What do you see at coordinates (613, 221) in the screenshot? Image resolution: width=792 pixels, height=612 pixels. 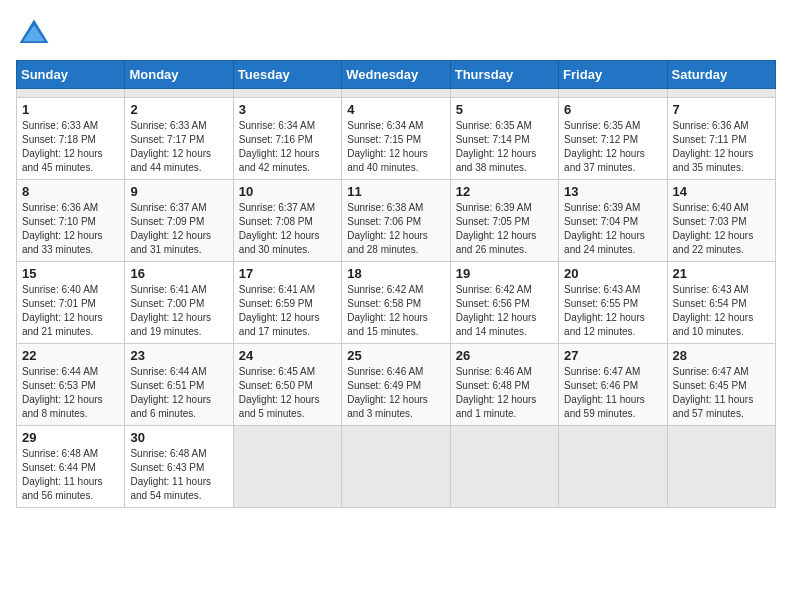 I see `calendar-cell: 13Sunrise: 6:39 AMSunset: 7:04 PMDayligh…` at bounding box center [613, 221].